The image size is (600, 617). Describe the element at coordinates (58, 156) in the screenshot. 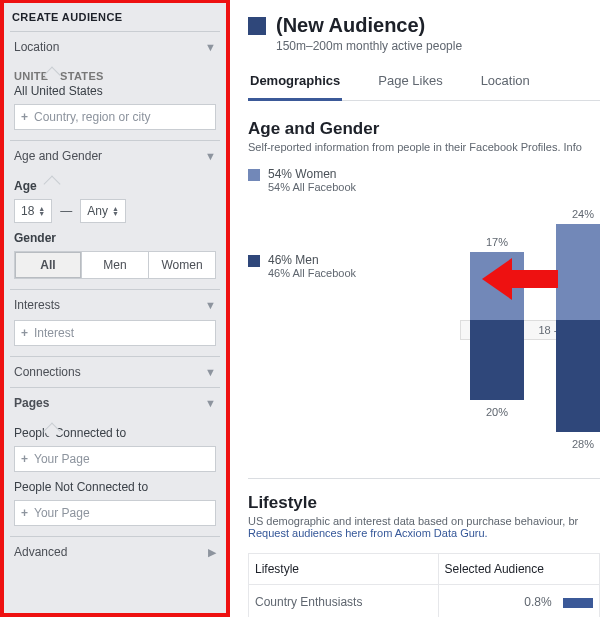

I see `section-age-gender-label: Age and Gender` at that location.